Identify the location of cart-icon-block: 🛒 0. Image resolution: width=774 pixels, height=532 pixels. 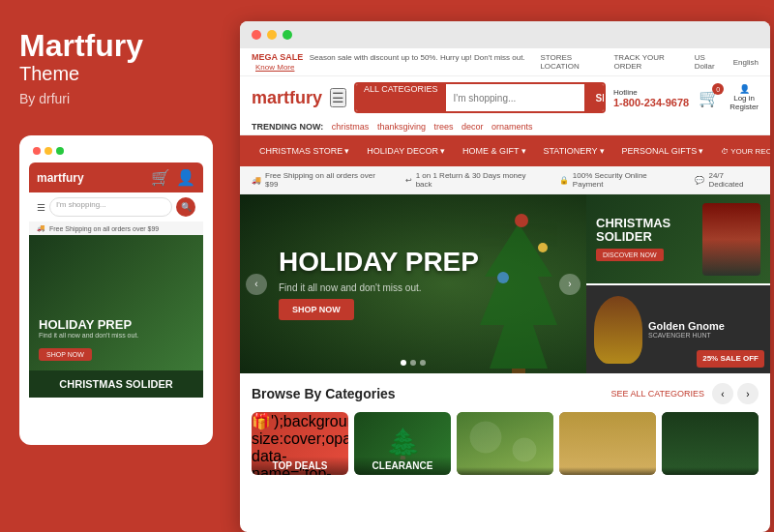
(709, 98).